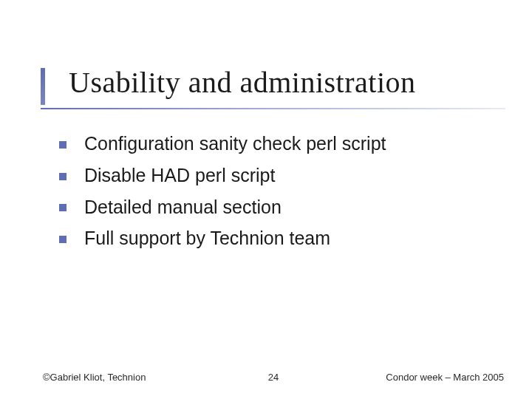 The width and height of the screenshot is (532, 399). I want to click on footer: ©Gabriel Kliot, Technion 24 Condor week …, so click(273, 377).